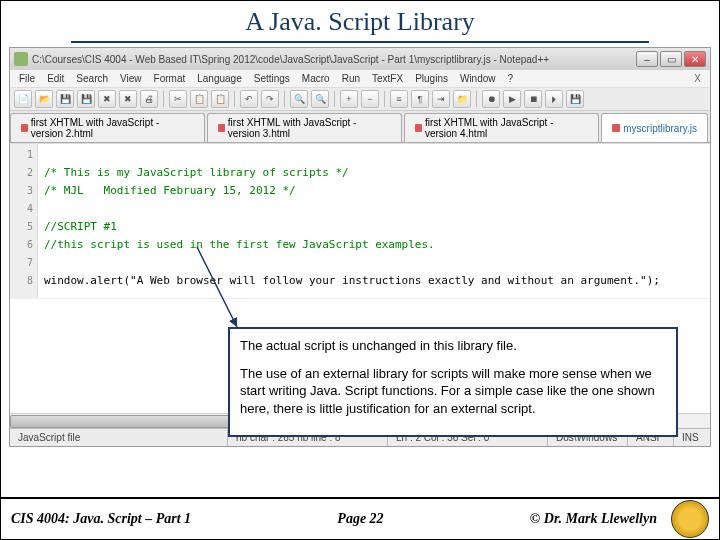 The width and height of the screenshot is (720, 540). What do you see at coordinates (360, 519) in the screenshot?
I see `footer-page: Page 22` at bounding box center [360, 519].